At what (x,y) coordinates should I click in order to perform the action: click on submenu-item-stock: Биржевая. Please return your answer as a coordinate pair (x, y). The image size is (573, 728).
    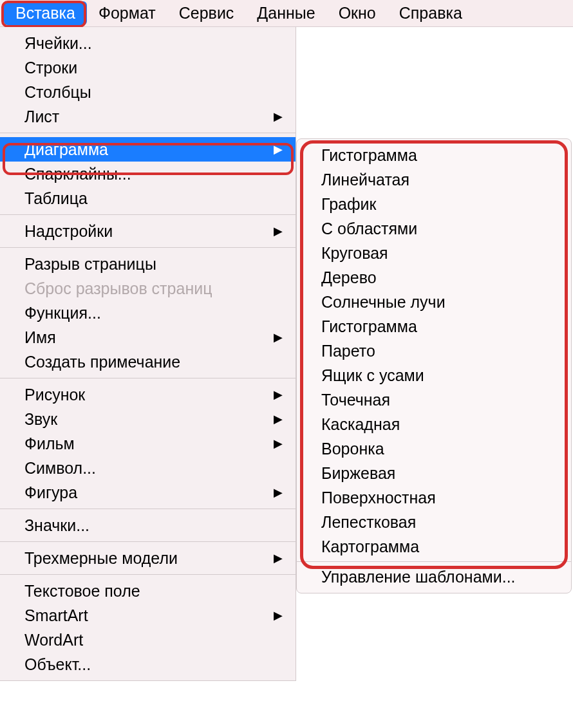
    Looking at the image, I should click on (434, 473).